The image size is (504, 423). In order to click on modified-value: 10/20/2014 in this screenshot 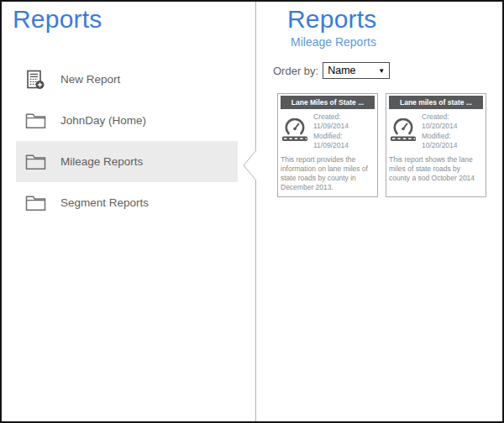, I will do `click(440, 145)`.